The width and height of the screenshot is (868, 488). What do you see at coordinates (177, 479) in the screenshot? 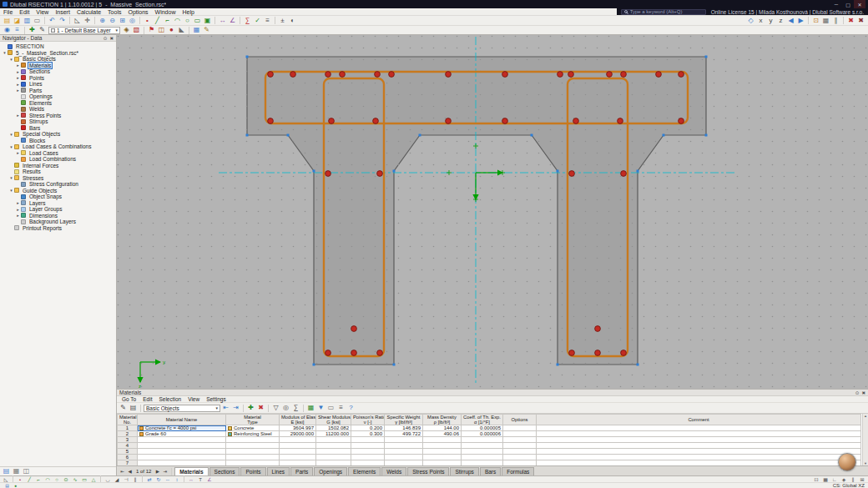
I see `scale-tool-icon: ↕` at bounding box center [177, 479].